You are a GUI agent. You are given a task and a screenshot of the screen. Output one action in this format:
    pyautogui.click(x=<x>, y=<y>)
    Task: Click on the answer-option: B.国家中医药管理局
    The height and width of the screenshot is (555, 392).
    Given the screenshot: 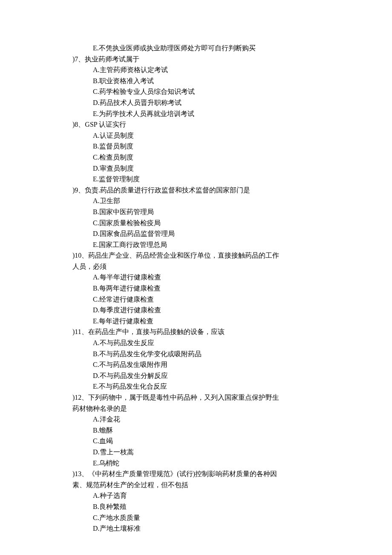 What is the action you would take?
    pyautogui.click(x=196, y=212)
    